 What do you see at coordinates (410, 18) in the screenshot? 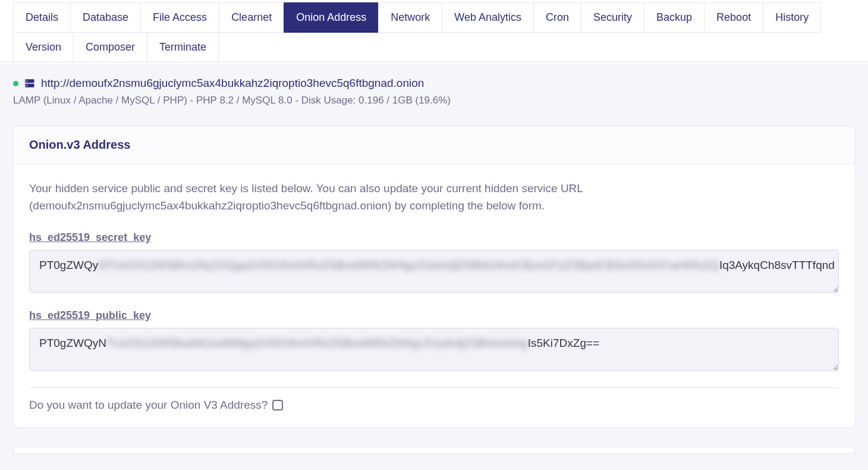
I see `tab-network: Network` at bounding box center [410, 18].